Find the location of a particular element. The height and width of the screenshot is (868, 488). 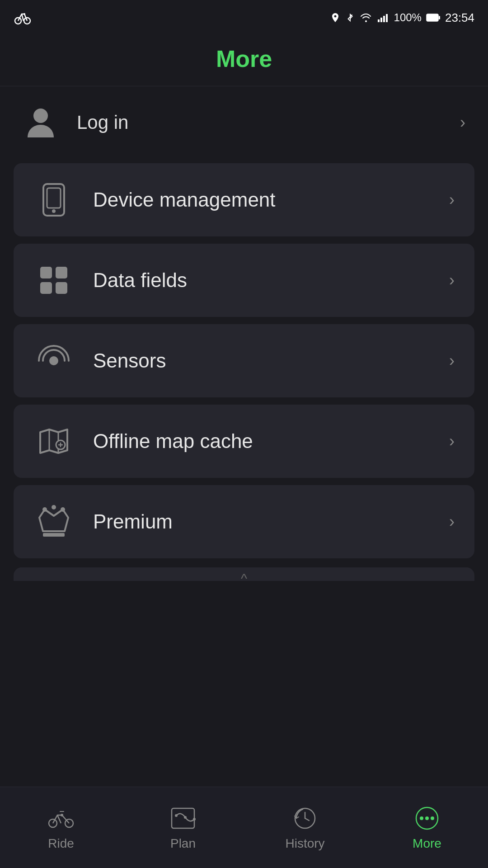

login-chevron: › is located at coordinates (463, 123).